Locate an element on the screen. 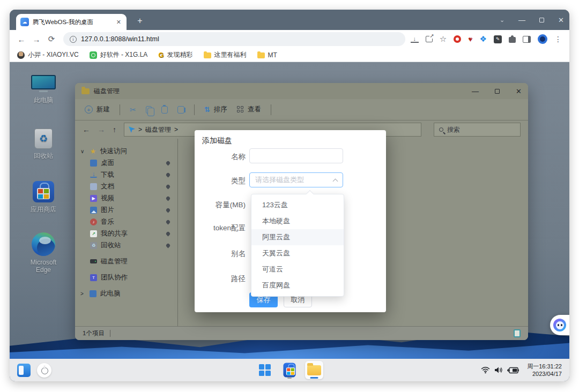  browser-tab: ☁ 腾飞WebOS-我的桌面 ✕ is located at coordinates (71, 22).